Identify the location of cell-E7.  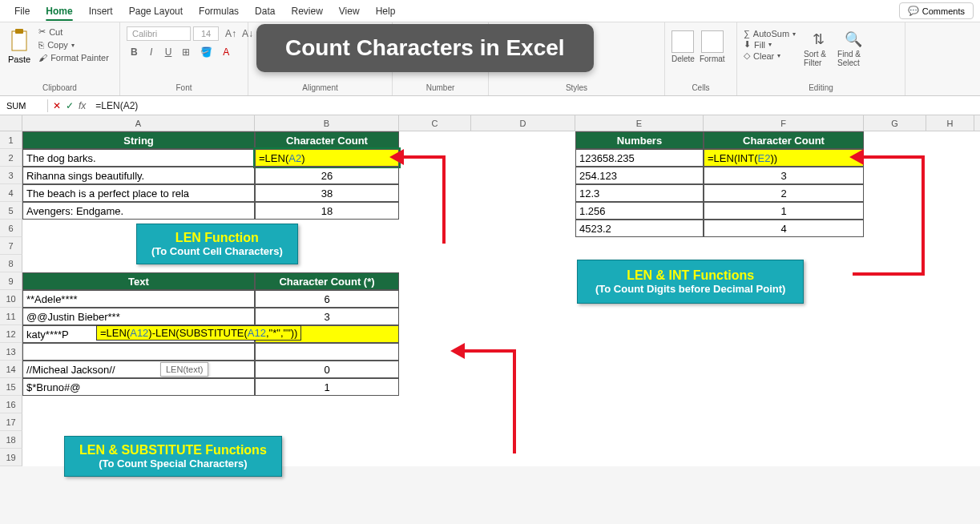
(639, 246).